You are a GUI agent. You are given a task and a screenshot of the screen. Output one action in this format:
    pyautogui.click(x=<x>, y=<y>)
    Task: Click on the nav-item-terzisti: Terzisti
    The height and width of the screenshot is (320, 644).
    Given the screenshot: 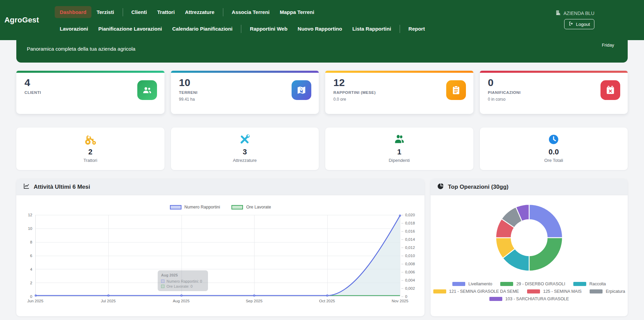 What is the action you would take?
    pyautogui.click(x=105, y=12)
    